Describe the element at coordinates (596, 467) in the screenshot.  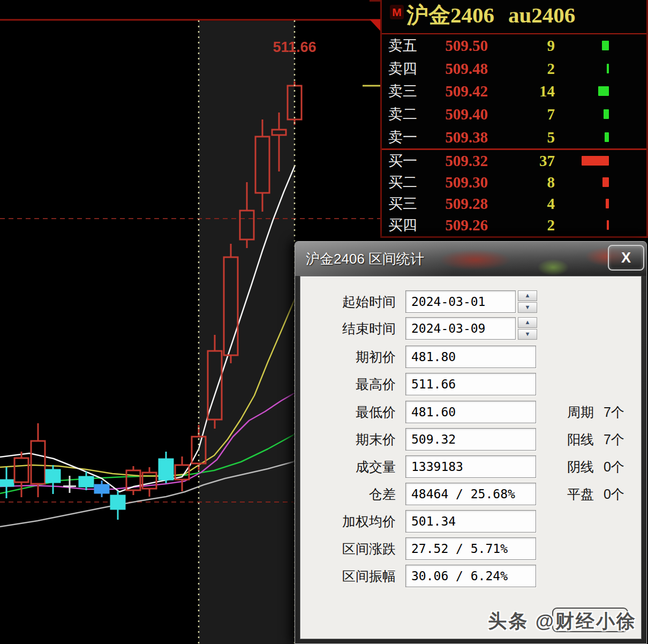
I see `range-stat: 阴线0个` at that location.